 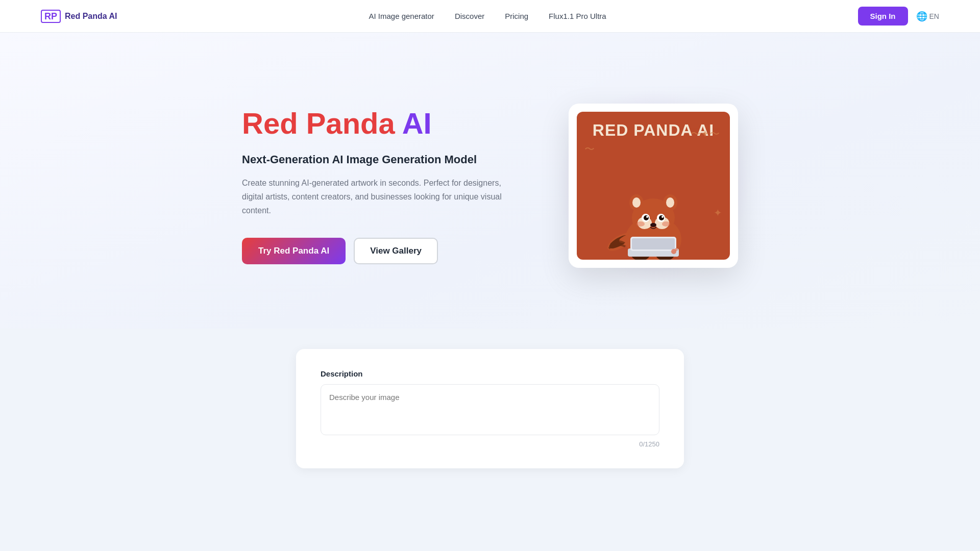 I want to click on hero-title-red: Red Panda, so click(x=318, y=123).